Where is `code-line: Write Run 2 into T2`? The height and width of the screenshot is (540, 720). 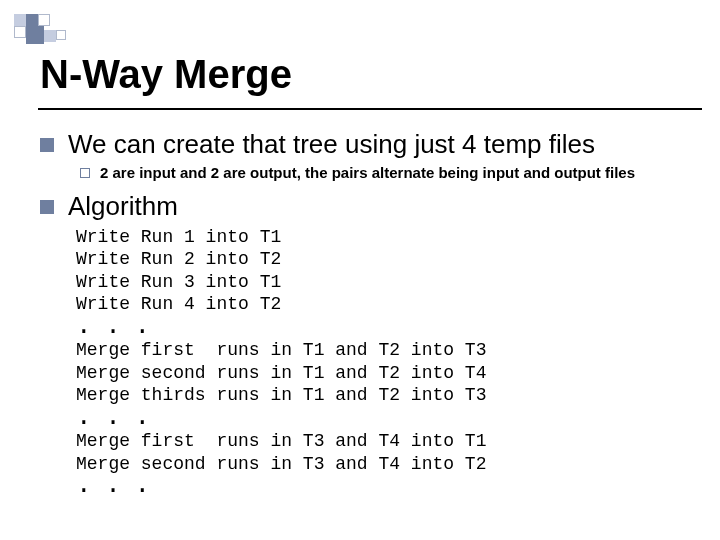
code-line: Write Run 2 into T2 is located at coordinates (178, 259).